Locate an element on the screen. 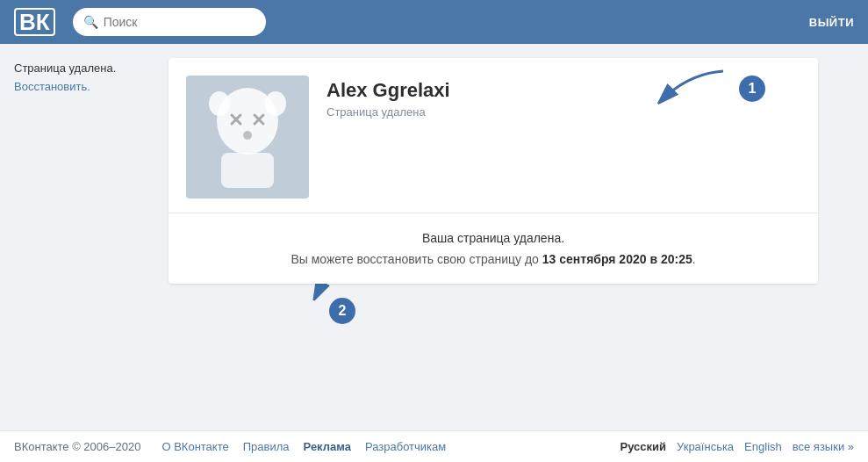 Image resolution: width=868 pixels, height=462 pixels. footer-lang-en: English is located at coordinates (764, 446).